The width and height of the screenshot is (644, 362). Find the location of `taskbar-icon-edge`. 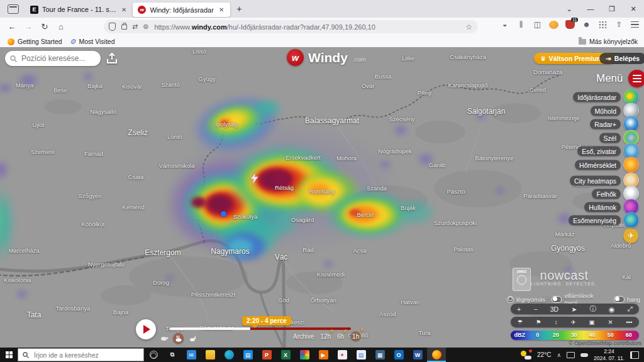

taskbar-icon-edge is located at coordinates (229, 354).